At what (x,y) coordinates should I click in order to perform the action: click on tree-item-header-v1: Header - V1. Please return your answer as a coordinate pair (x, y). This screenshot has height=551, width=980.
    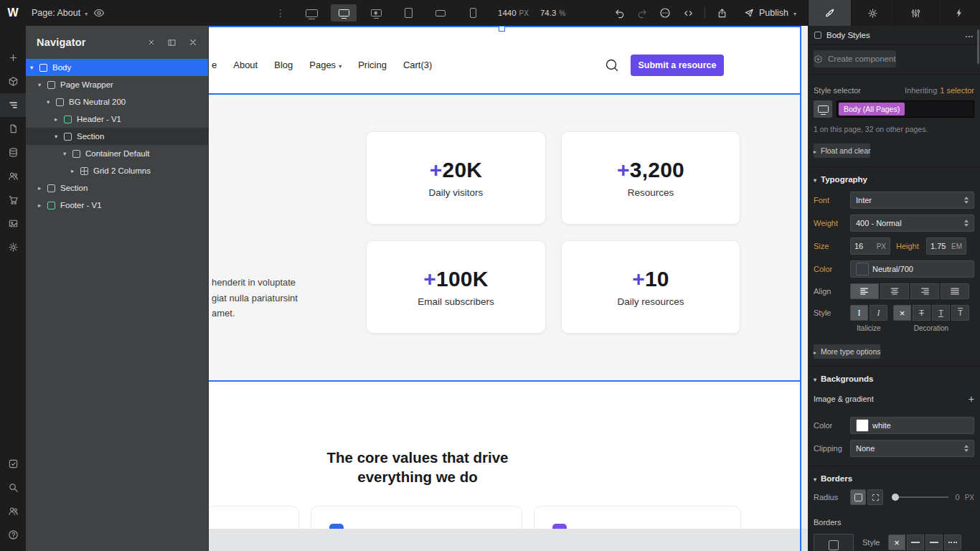
    Looking at the image, I should click on (117, 119).